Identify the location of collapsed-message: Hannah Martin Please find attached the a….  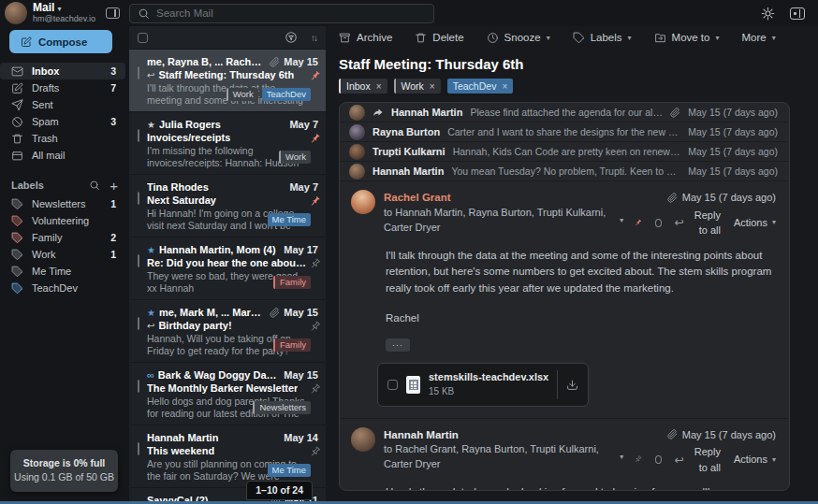
(564, 112).